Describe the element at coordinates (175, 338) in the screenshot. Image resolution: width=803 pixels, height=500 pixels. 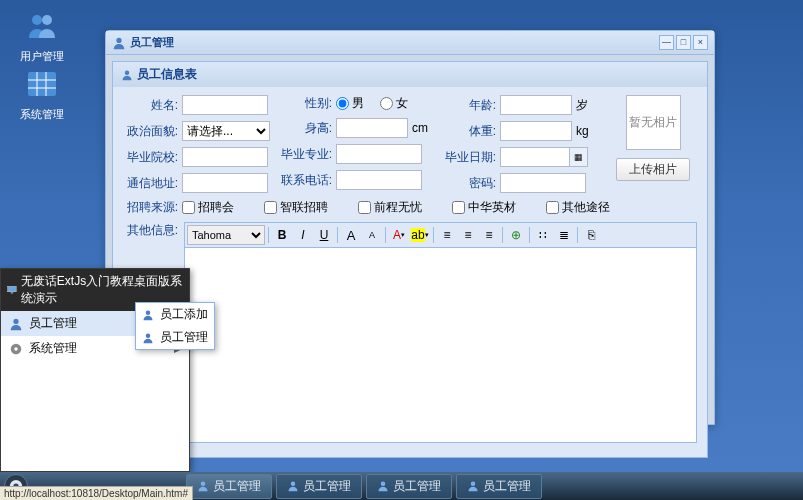
I see `submenu-manage: 员工管理` at that location.